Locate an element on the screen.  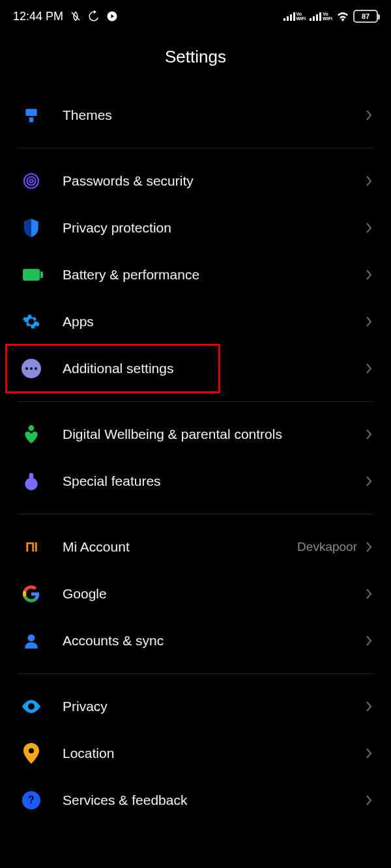
location-pin-icon is located at coordinates (31, 753).